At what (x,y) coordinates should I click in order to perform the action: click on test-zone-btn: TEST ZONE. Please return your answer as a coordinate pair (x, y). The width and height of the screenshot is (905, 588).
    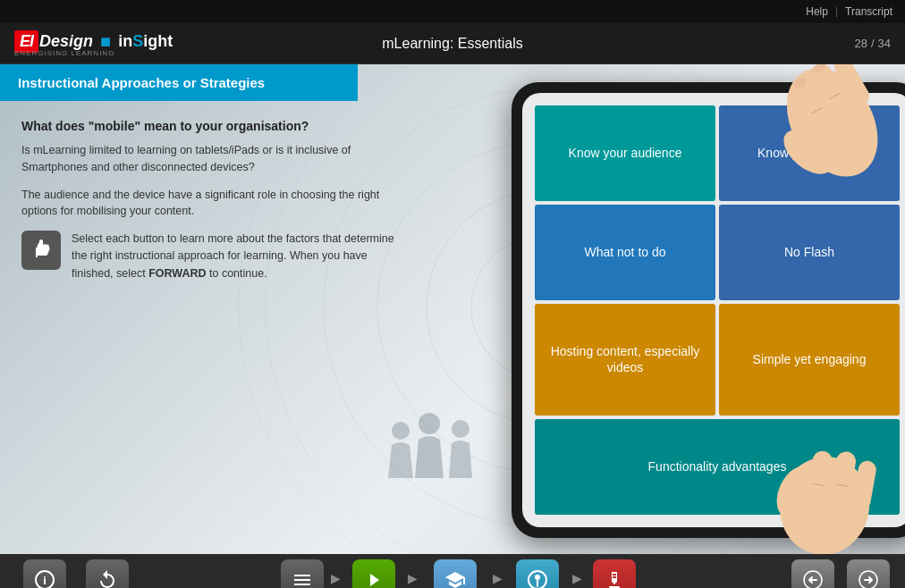
    Looking at the image, I should click on (613, 574).